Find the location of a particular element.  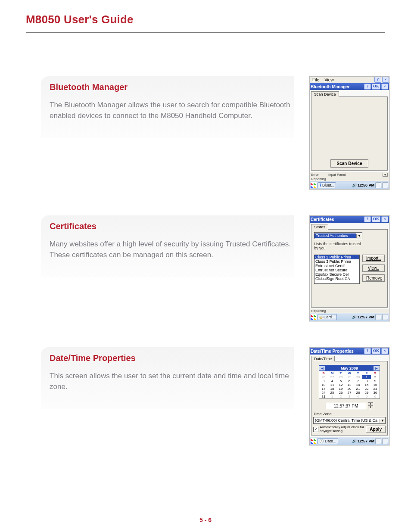

time-input: 12:57:37 PM is located at coordinates (346, 406).